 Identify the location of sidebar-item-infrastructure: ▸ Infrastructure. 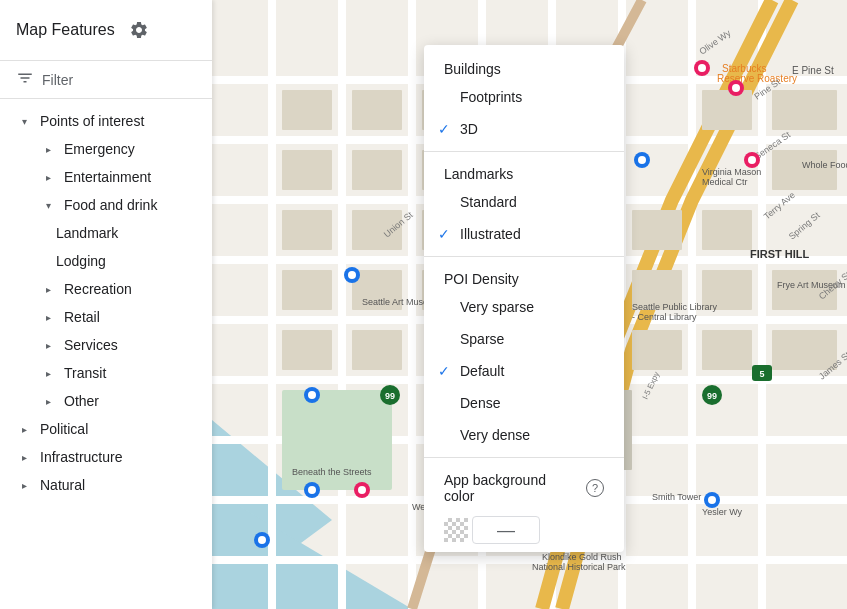
(106, 457).